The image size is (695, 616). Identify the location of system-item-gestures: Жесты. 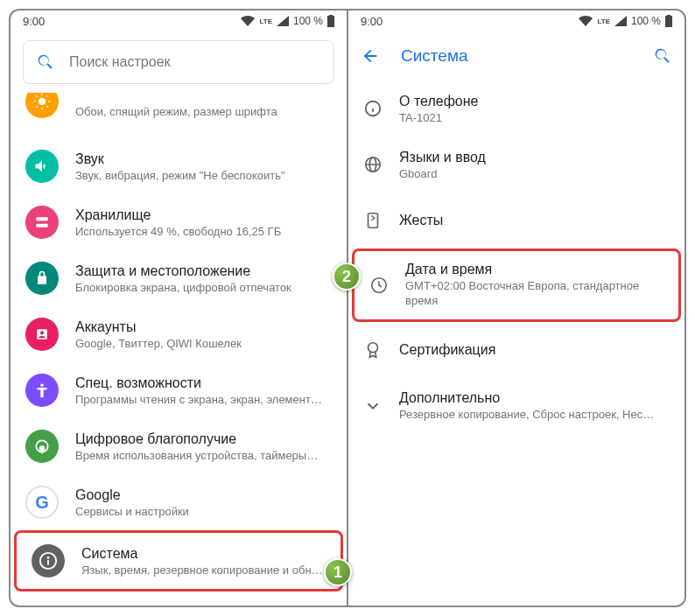
(516, 220).